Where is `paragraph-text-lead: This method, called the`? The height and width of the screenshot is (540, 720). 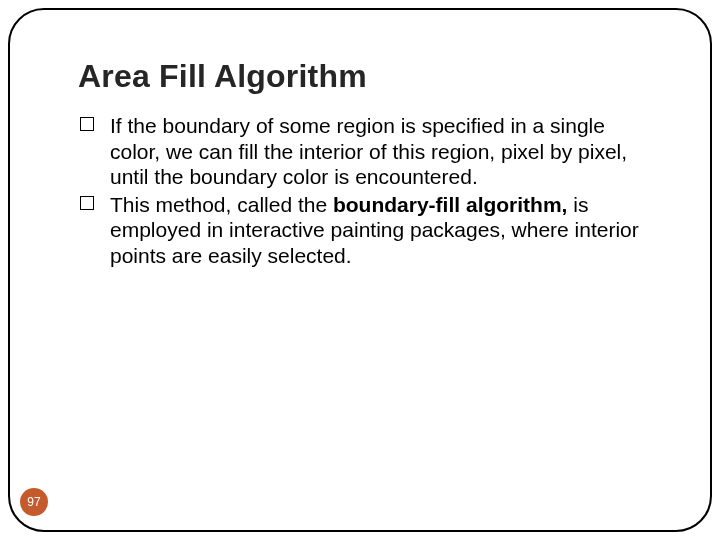 paragraph-text-lead: This method, called the is located at coordinates (222, 204).